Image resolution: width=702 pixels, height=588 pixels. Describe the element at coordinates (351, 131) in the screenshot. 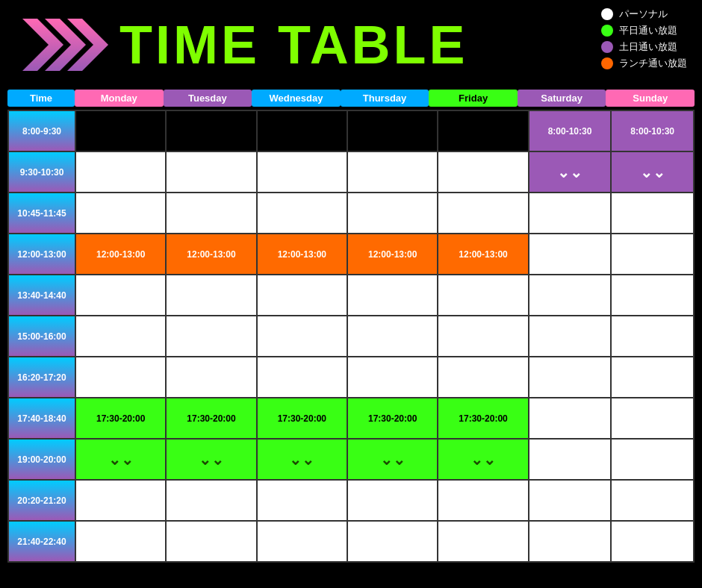

I see `table-row: 8:00-9:308:00-10:308:00-10:30` at that location.